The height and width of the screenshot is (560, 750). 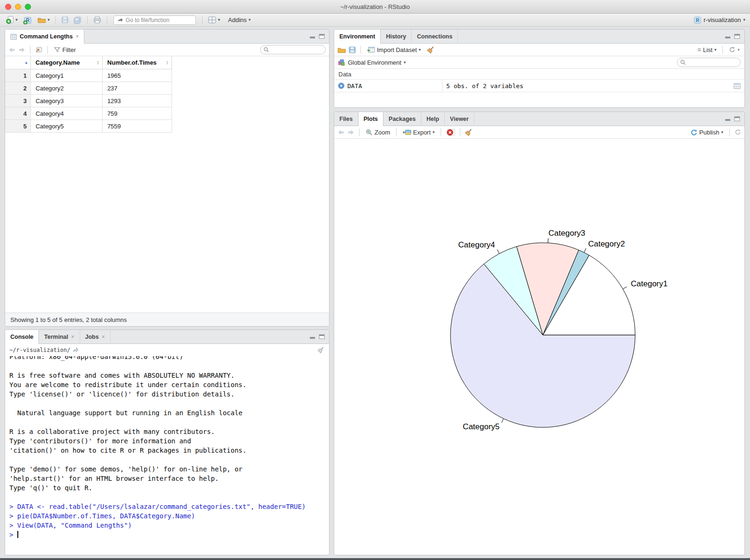 What do you see at coordinates (98, 20) in the screenshot?
I see `print-button` at bounding box center [98, 20].